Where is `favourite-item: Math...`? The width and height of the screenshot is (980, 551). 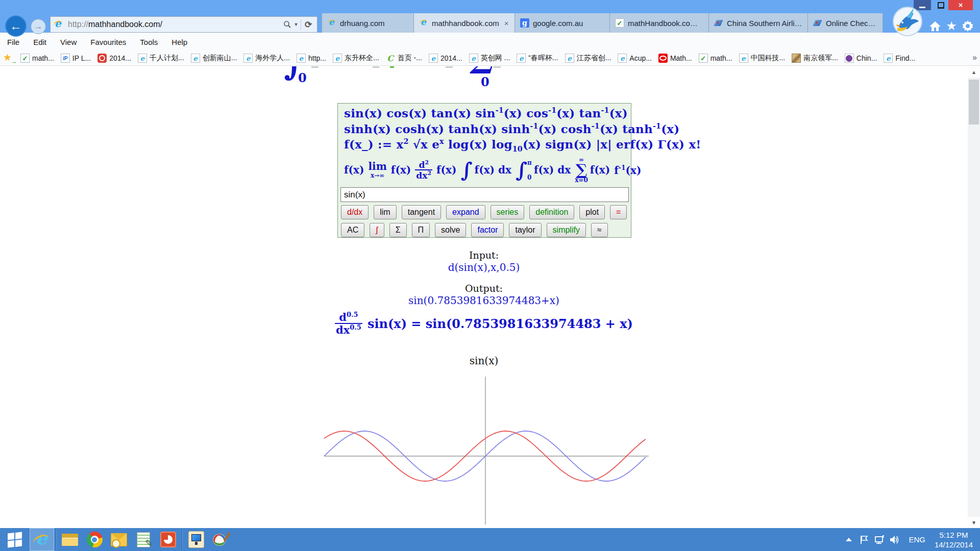
favourite-item: Math... is located at coordinates (675, 58).